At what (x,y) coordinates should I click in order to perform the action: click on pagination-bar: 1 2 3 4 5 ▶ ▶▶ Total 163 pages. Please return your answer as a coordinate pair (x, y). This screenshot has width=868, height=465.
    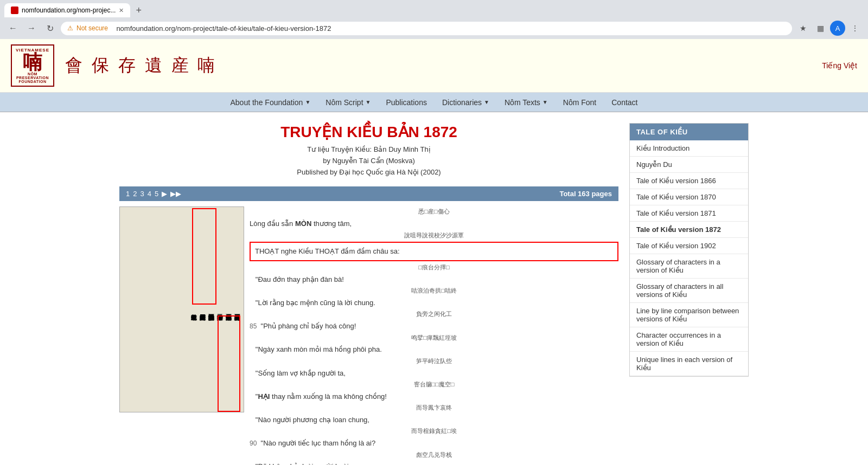
    Looking at the image, I should click on (369, 194).